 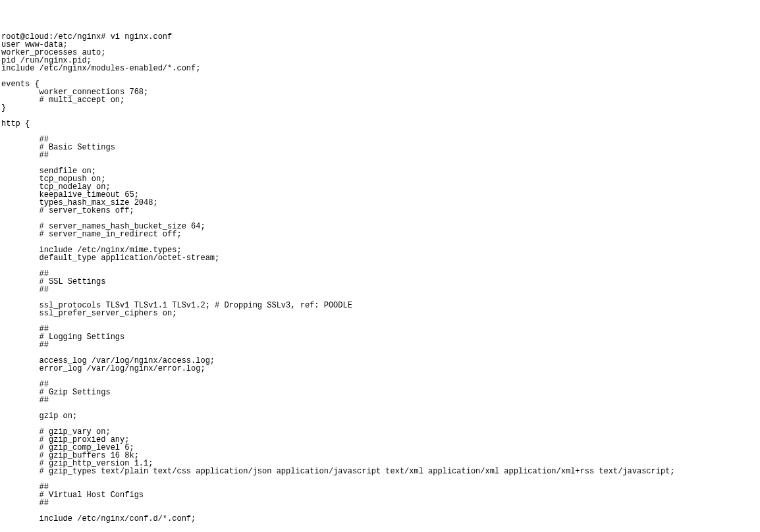 What do you see at coordinates (380, 124) in the screenshot?
I see `terminal-line: http {` at bounding box center [380, 124].